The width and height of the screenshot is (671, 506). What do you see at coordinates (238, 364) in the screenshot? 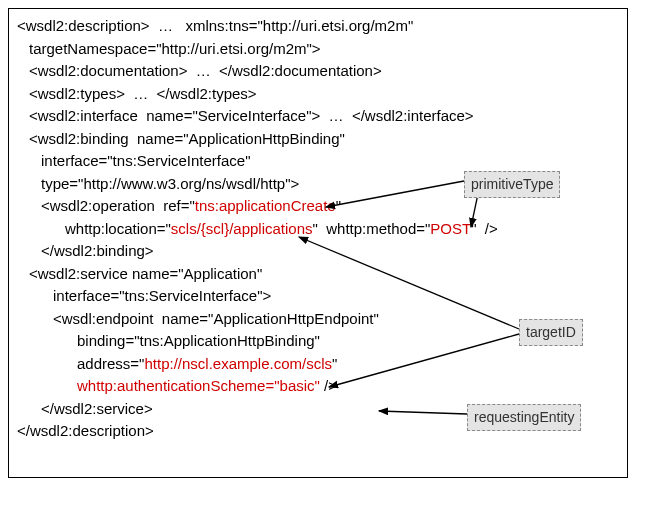
I see `address-value: http://nscl.example.com/scls` at bounding box center [238, 364].